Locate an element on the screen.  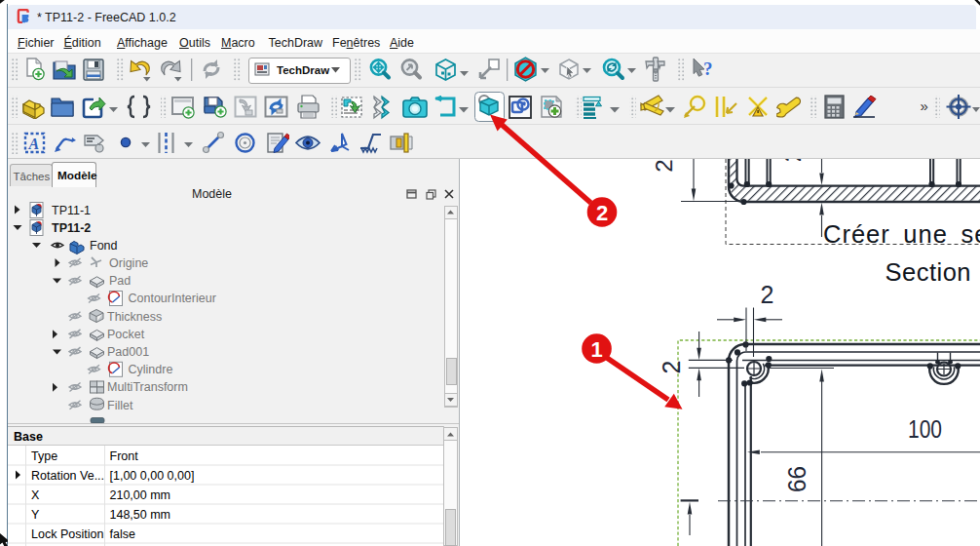
svg-text: 1 is located at coordinates (596, 349).